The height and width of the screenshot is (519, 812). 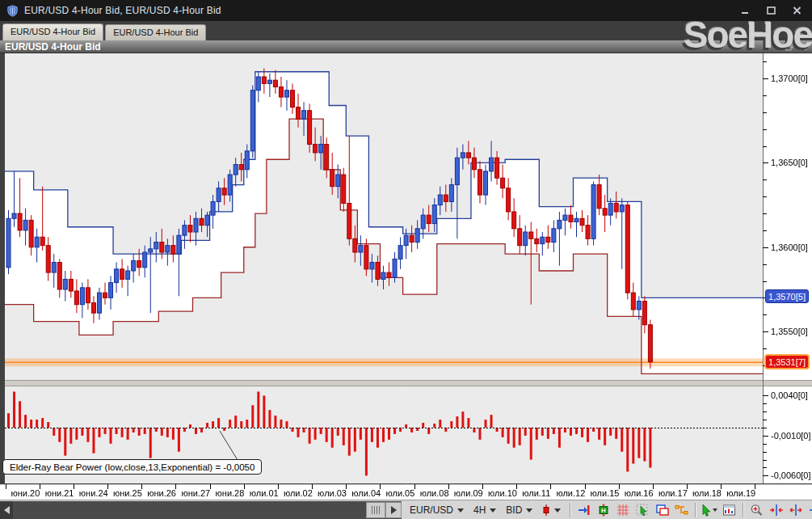 I want to click on chart-settings-icon, so click(x=729, y=510).